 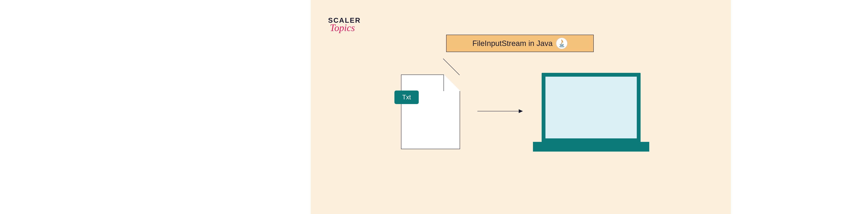 What do you see at coordinates (452, 83) in the screenshot?
I see `file-fold-corner` at bounding box center [452, 83].